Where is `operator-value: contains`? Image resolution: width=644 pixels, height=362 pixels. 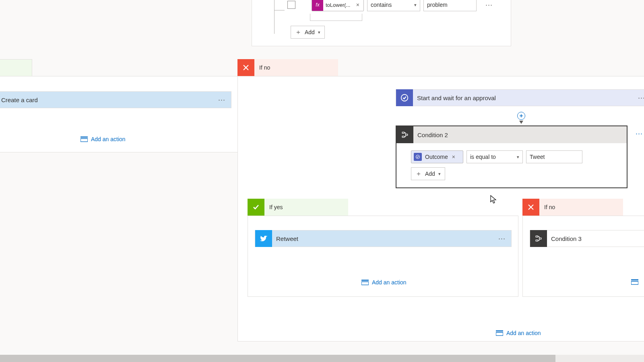 operator-value: contains is located at coordinates (381, 5).